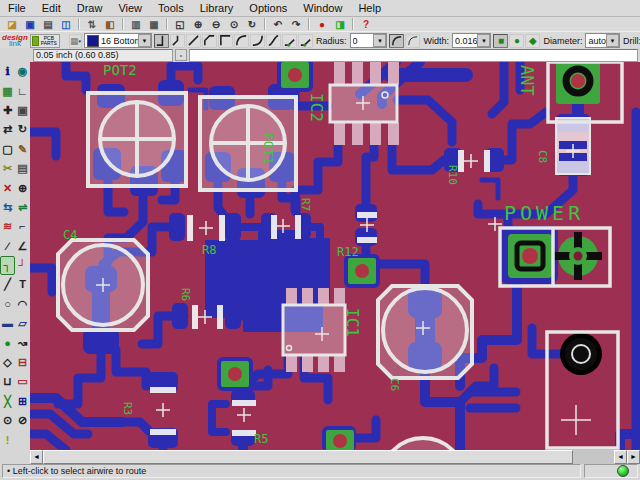  Describe the element at coordinates (30, 24) in the screenshot. I see `save-icon: ▣` at that location.